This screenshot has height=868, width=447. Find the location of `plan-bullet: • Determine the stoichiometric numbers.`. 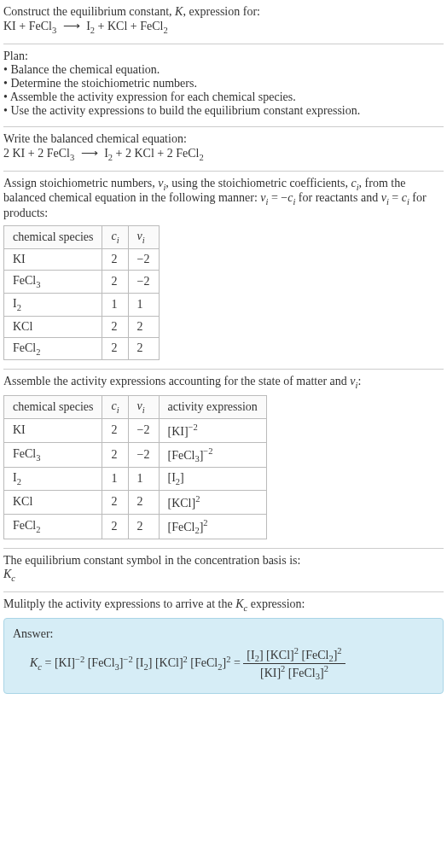

plan-bullet: • Determine the stoichiometric numbers. is located at coordinates (224, 84).